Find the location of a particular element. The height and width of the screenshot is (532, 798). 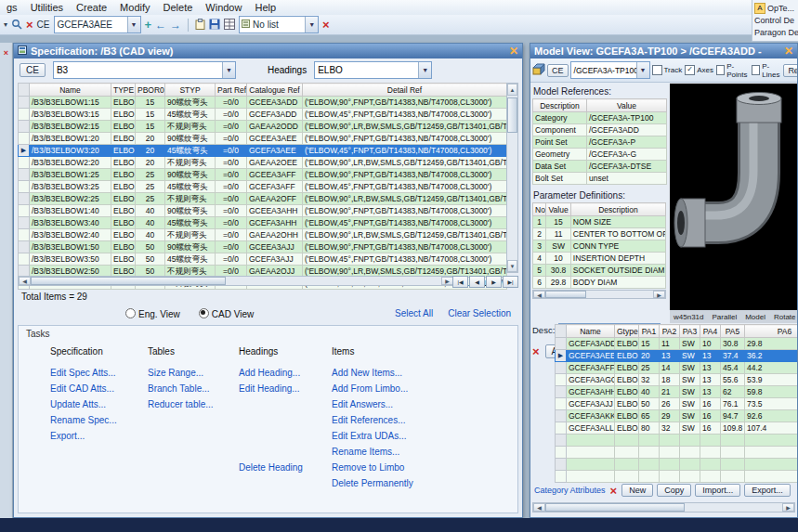

toolbar-dropdown-caret-icon: ▾ is located at coordinates (6, 24).